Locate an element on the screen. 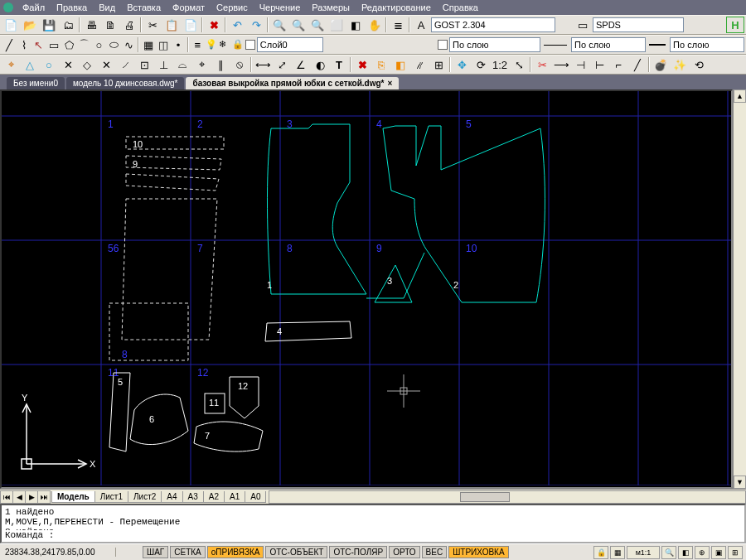  doc-tab-0: Без имени0 is located at coordinates (36, 83).